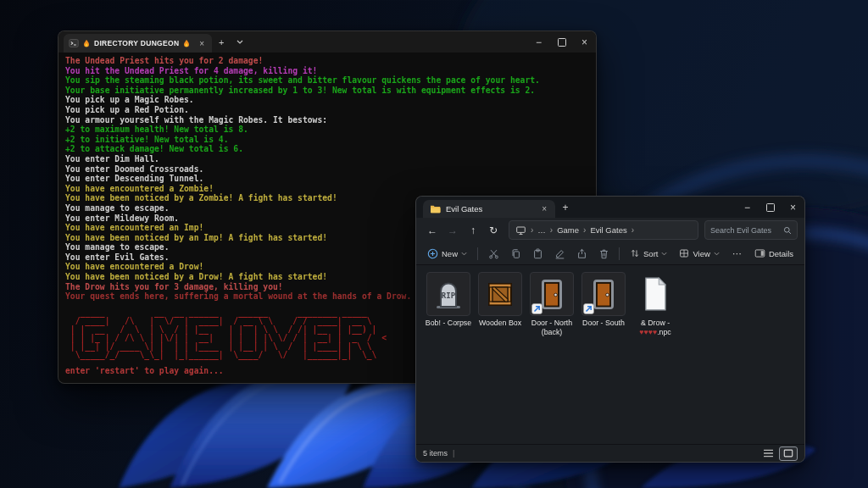 The width and height of the screenshot is (868, 488). Describe the element at coordinates (559, 253) in the screenshot. I see `rename-button` at that location.